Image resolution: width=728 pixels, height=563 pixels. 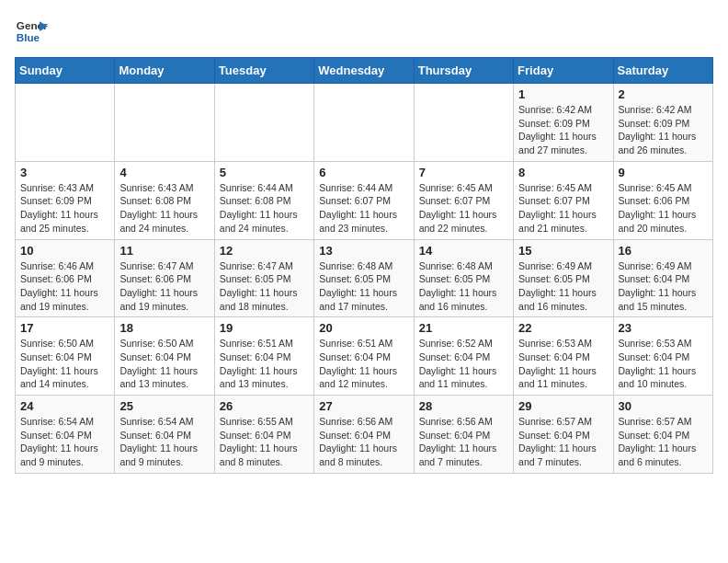 I want to click on cell-info: Sunrise: 6:52 AM Sunset: 6:04 PM Dayligh…, so click(x=463, y=364).